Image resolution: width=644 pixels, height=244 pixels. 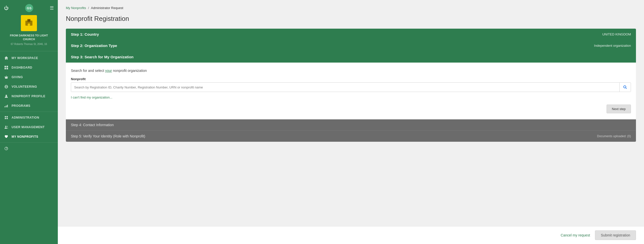 What do you see at coordinates (615, 235) in the screenshot?
I see `submit-button: Submit registration` at bounding box center [615, 235].